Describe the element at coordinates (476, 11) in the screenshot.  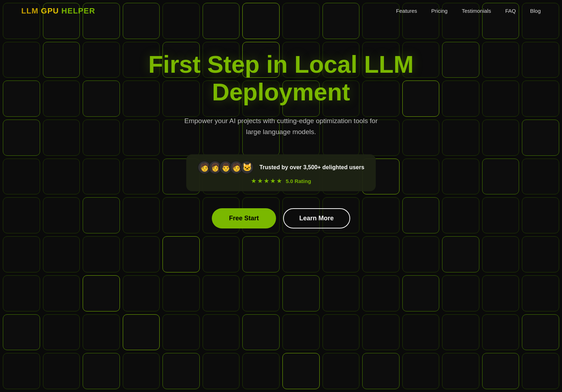
I see `nav-testimonials: Testimonials` at that location.